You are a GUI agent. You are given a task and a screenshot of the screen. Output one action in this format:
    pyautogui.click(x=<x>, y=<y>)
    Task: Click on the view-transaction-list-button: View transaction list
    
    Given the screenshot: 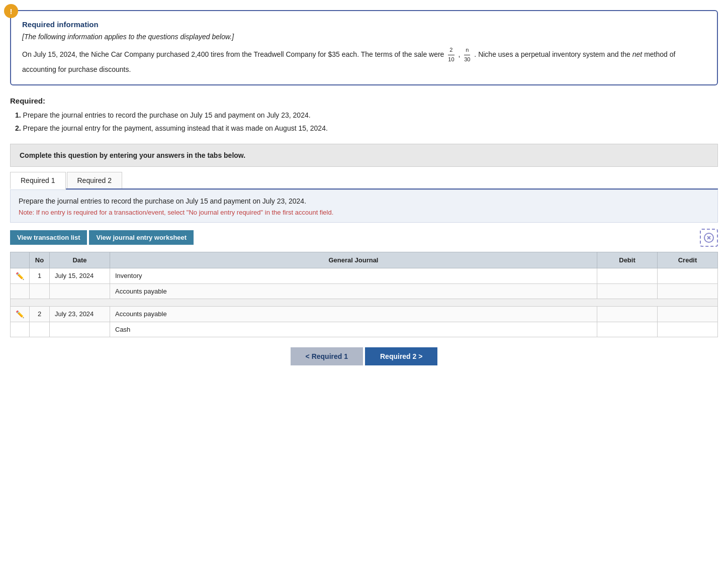 What is the action you would take?
    pyautogui.click(x=48, y=237)
    